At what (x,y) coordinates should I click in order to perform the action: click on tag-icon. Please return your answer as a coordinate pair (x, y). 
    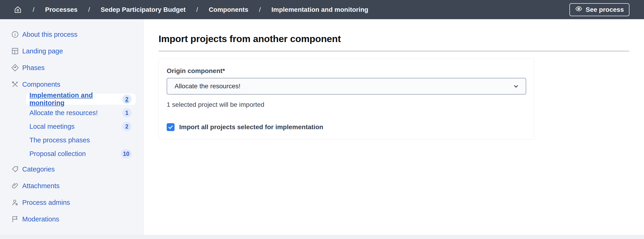
    Looking at the image, I should click on (15, 169).